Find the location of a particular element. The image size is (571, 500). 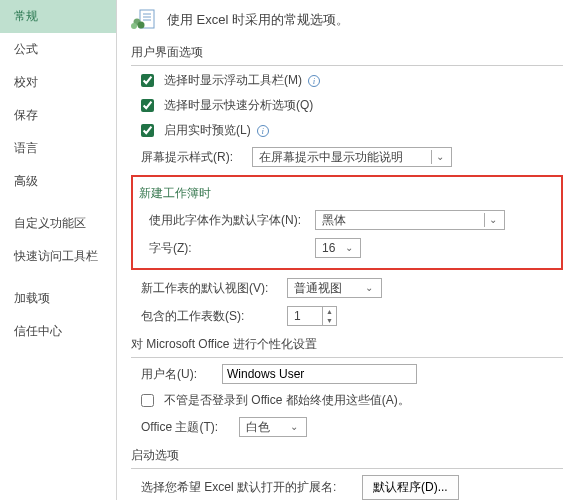

sheets-count-label: 包含的工作表数(S): is located at coordinates (211, 316).